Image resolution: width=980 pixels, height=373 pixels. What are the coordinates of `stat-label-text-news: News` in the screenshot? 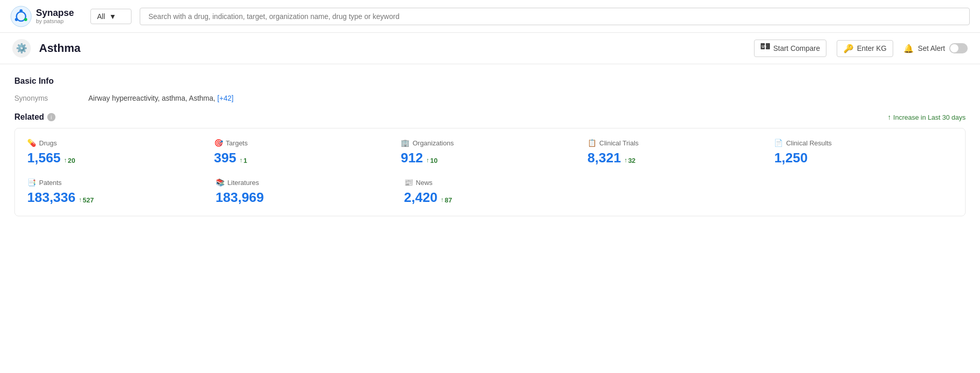 It's located at (424, 183).